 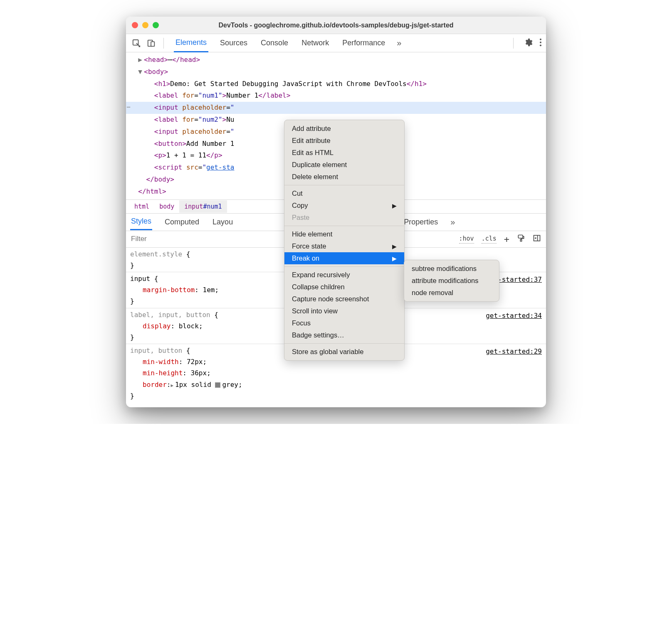 I want to click on ctx-break-on: Break on▶, so click(x=344, y=258).